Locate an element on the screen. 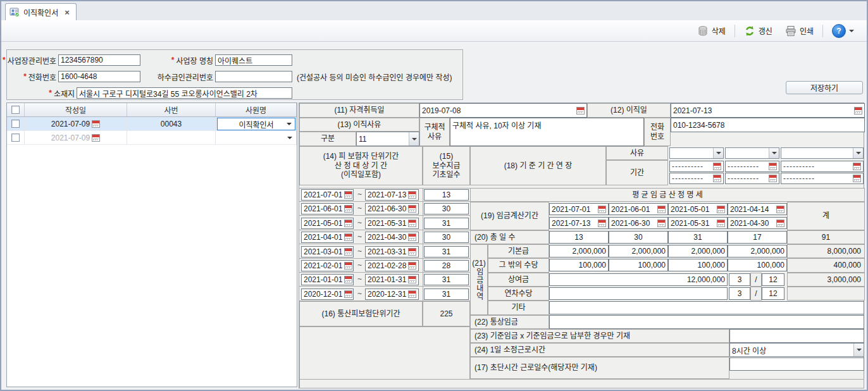  row-empno-cell is located at coordinates (171, 138).